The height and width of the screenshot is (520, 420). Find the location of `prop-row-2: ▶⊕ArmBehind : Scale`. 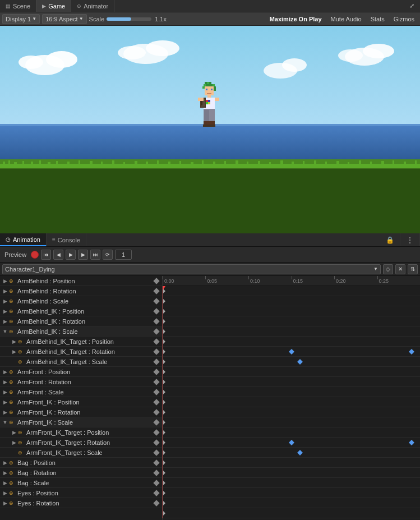

prop-row-2: ▶⊕ArmBehind : Scale is located at coordinates (81, 301).